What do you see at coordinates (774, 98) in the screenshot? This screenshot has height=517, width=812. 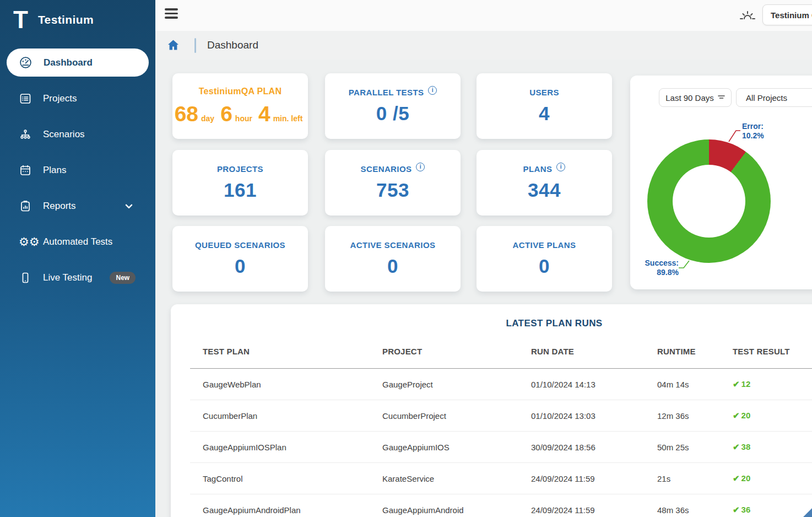 I see `project-filter: All Projects` at bounding box center [774, 98].